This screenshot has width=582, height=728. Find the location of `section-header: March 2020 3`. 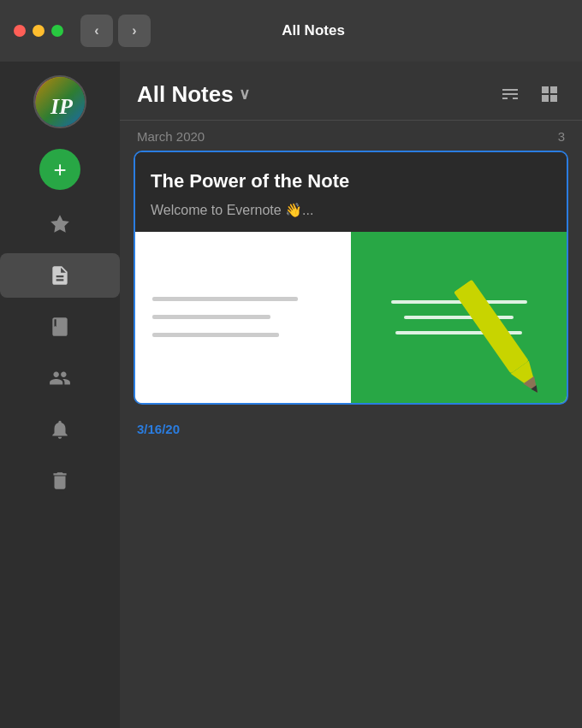

section-header: March 2020 3 is located at coordinates (351, 135).